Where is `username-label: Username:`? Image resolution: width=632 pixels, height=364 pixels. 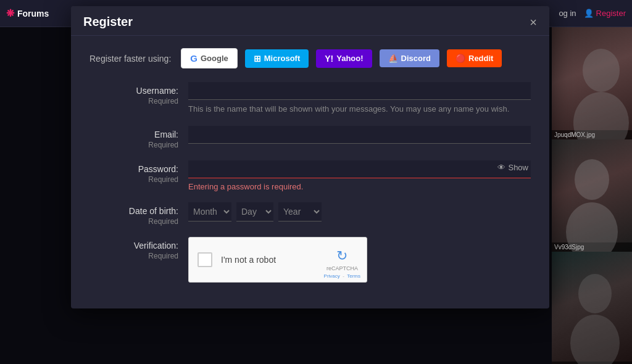 username-label: Username: is located at coordinates (134, 91).